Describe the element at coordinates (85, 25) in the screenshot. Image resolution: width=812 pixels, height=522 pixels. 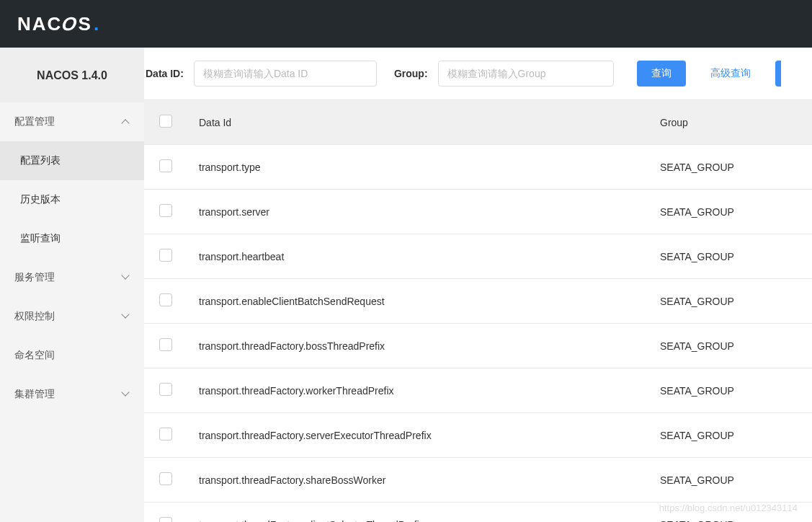
I see `logo-s: S` at that location.